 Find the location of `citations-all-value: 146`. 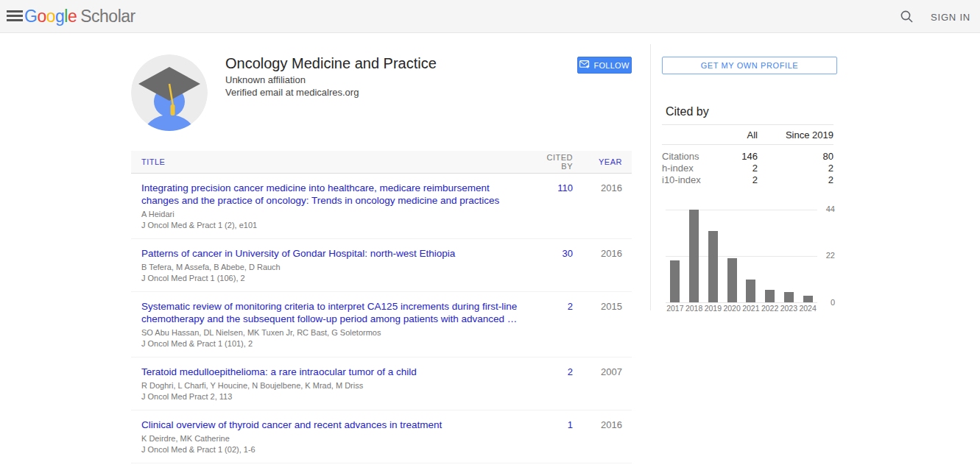

citations-all-value: 146 is located at coordinates (743, 157).